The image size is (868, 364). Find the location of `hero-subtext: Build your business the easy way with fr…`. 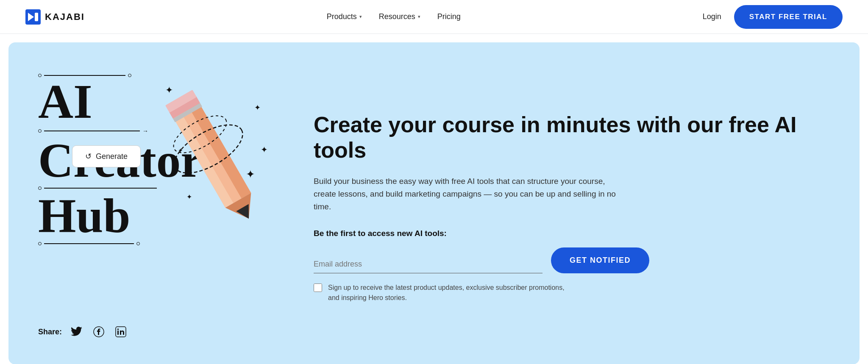

hero-subtext: Build your business the easy way with fr… is located at coordinates (466, 194).